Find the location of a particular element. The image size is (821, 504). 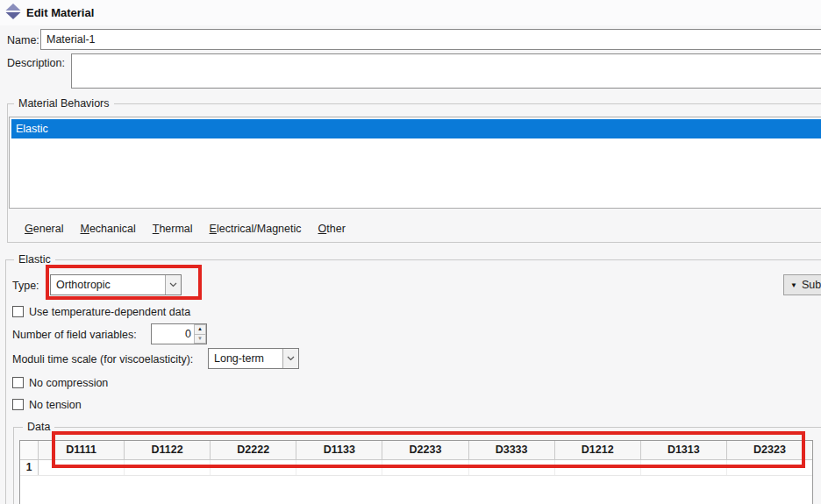

data-group-label: Data is located at coordinates (39, 428).